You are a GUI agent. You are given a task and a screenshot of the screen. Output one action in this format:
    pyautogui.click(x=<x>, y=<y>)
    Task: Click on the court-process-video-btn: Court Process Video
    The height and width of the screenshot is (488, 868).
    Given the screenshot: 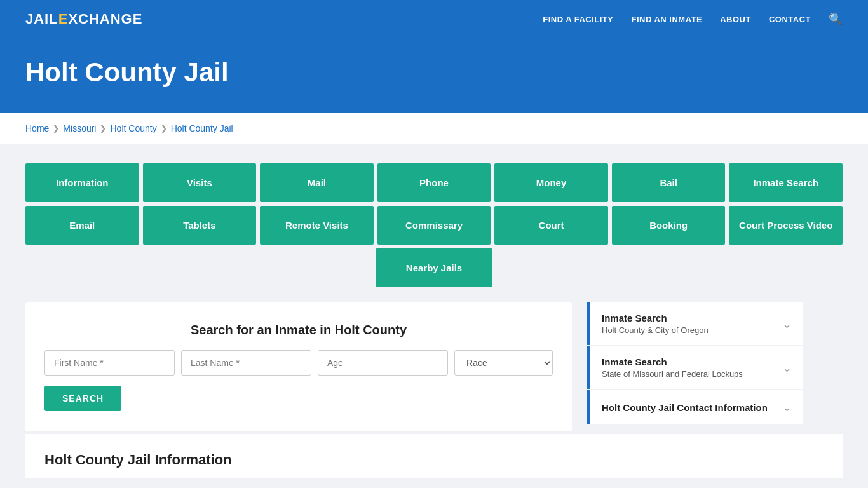 What is the action you would take?
    pyautogui.click(x=785, y=225)
    